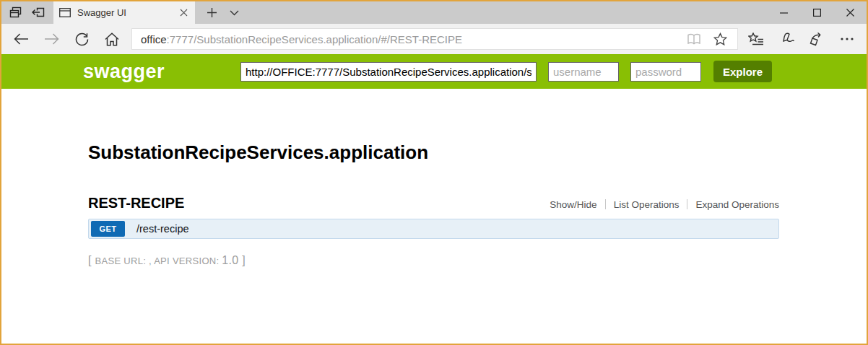 The image size is (868, 345). Describe the element at coordinates (817, 13) in the screenshot. I see `maximize-button` at that location.